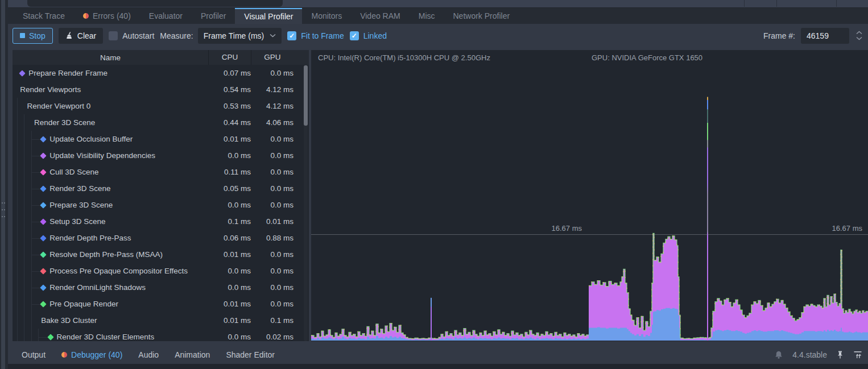  What do you see at coordinates (326, 16) in the screenshot?
I see `tab-monitors: Monitors` at bounding box center [326, 16].